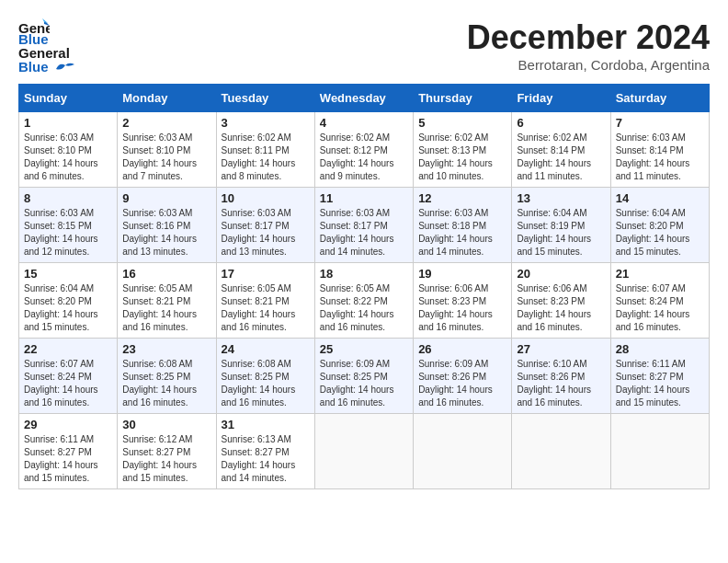 The width and height of the screenshot is (728, 563). What do you see at coordinates (266, 350) in the screenshot?
I see `day-number: 24` at bounding box center [266, 350].